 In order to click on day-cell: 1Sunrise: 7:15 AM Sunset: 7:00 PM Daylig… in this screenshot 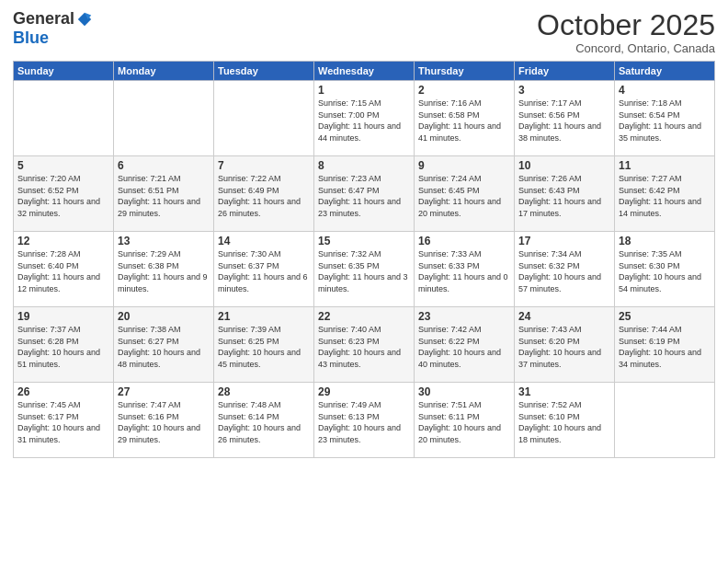, I will do `click(364, 119)`.